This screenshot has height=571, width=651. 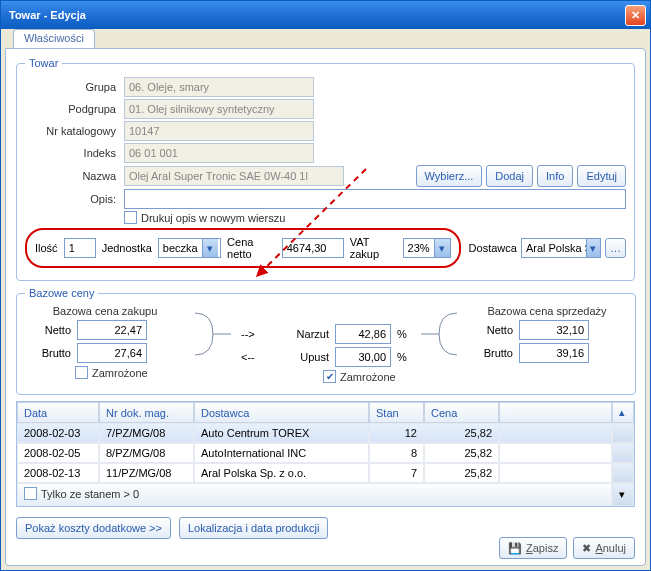 I want to click on edytuj-button: Edytuj, so click(x=602, y=176).